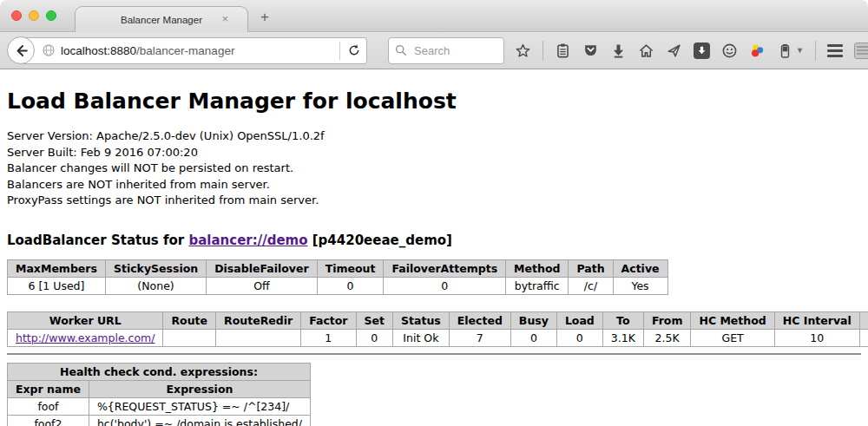 The width and height of the screenshot is (868, 426). Describe the element at coordinates (733, 338) in the screenshot. I see `table-cell: GET` at that location.